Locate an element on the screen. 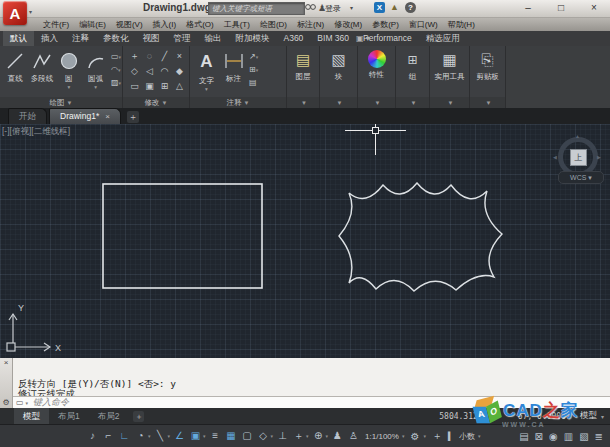 The height and width of the screenshot is (447, 610). panel-utilities: ▦ 实用工具 ▼ is located at coordinates (450, 77).